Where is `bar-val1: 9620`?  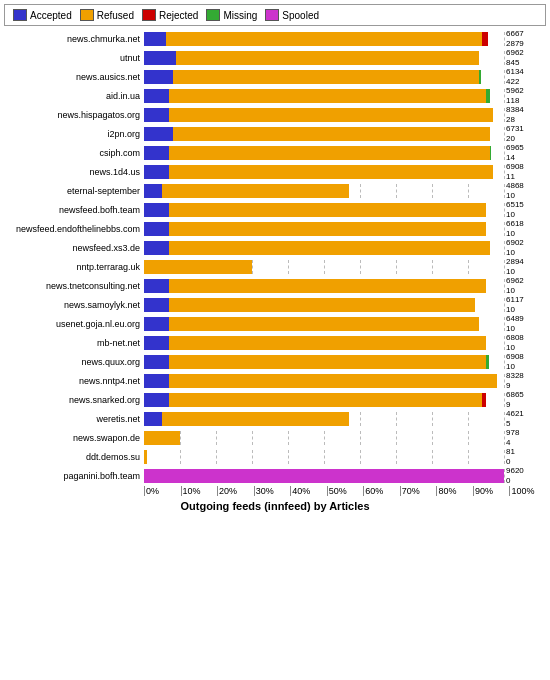
bar-val1: 9620 is located at coordinates (515, 471).